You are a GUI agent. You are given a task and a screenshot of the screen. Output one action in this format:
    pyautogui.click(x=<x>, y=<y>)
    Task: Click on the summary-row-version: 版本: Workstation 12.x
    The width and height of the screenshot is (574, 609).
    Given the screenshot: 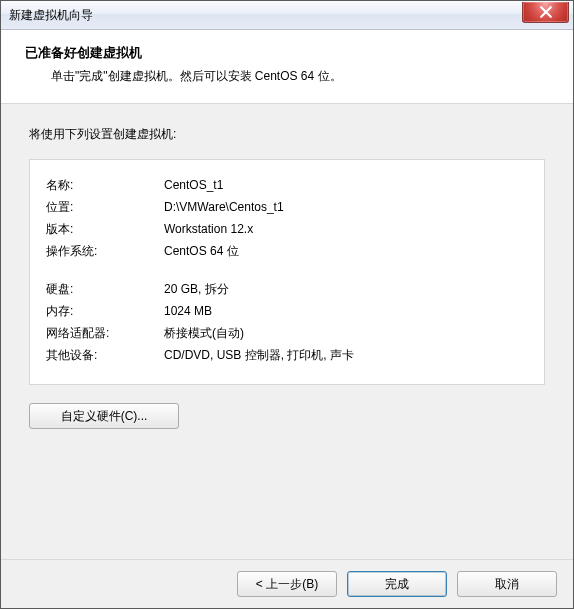 What is the action you would take?
    pyautogui.click(x=287, y=229)
    